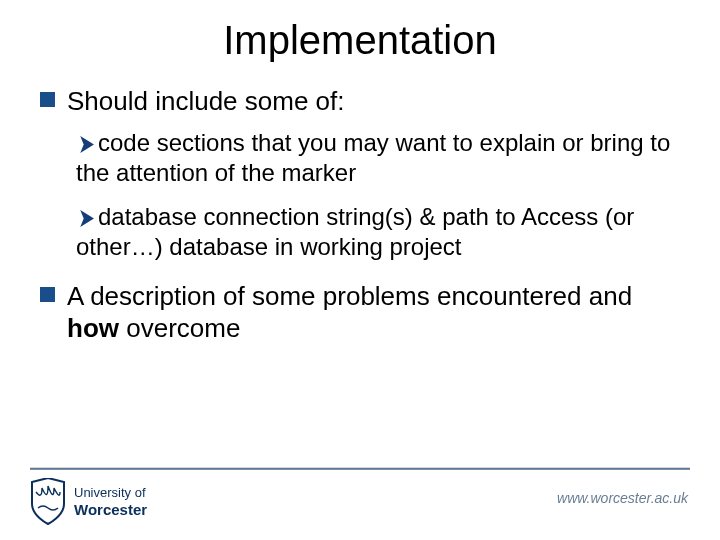 The height and width of the screenshot is (540, 720). Describe the element at coordinates (378, 158) in the screenshot. I see `sub-list-item: ➤code sections that you may want to expl…` at that location.